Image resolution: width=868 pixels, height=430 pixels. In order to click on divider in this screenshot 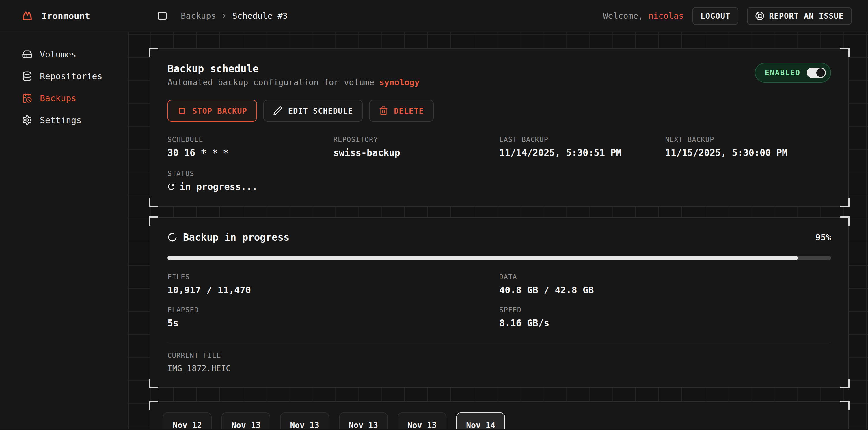, I will do `click(499, 342)`.